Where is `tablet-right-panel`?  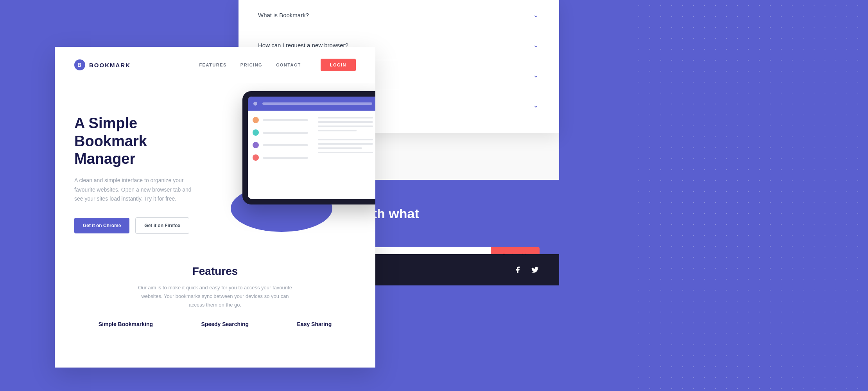 tablet-right-panel is located at coordinates (344, 155).